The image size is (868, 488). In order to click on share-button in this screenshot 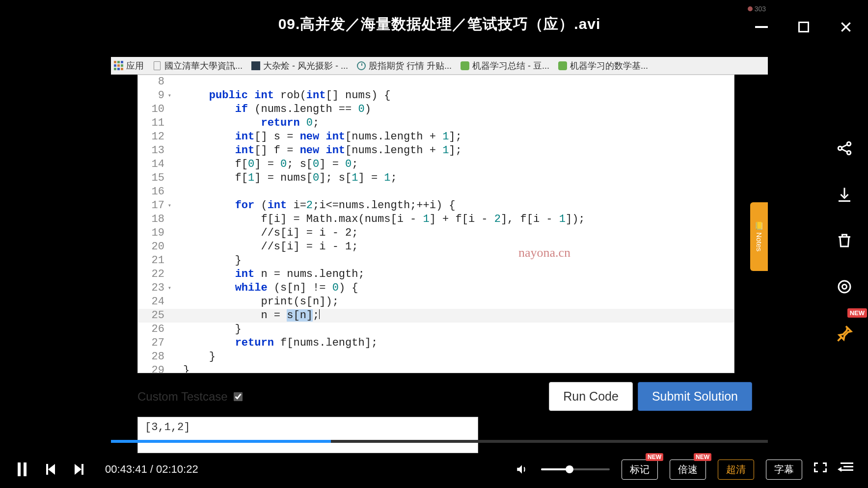, I will do `click(844, 148)`.